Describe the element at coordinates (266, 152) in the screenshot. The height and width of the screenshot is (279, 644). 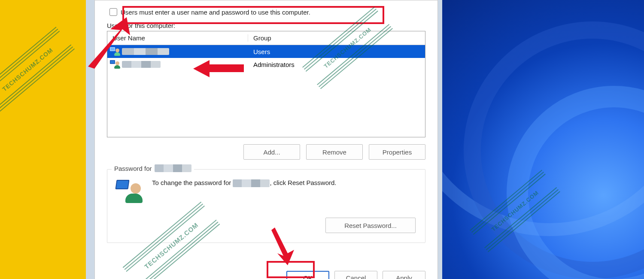
I see `list-buttons: Add... Remove Properties` at that location.